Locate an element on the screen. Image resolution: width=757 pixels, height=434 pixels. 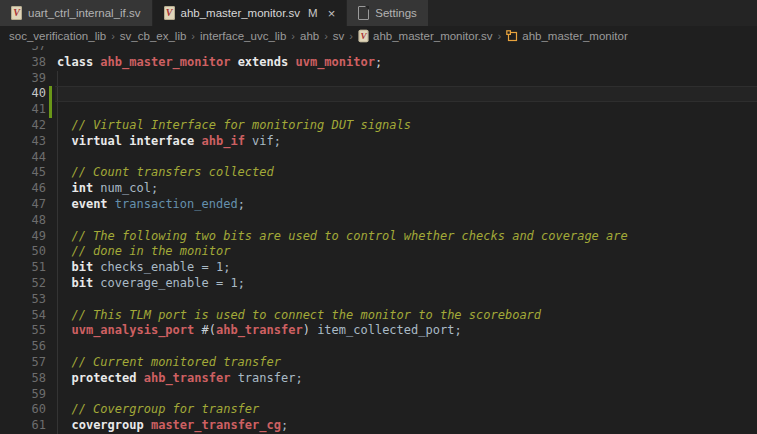
breadcrumb-label: ahb is located at coordinates (310, 36).